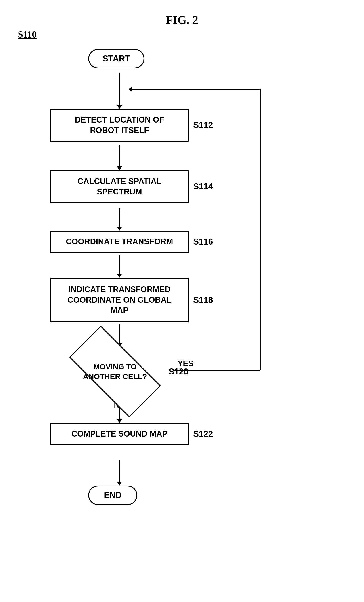 Image resolution: width=364 pixels, height=602 pixels. What do you see at coordinates (182, 20) in the screenshot?
I see `figure-title: FIG. 2` at bounding box center [182, 20].